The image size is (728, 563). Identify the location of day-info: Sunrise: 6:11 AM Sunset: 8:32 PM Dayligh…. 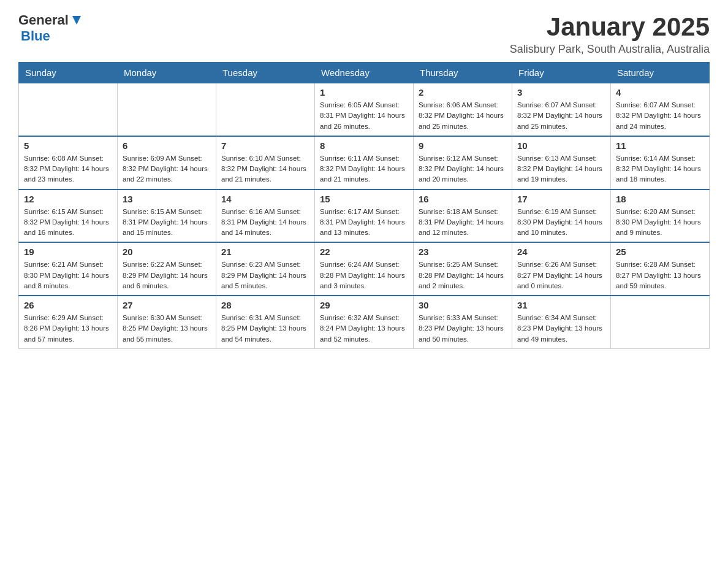
(364, 169).